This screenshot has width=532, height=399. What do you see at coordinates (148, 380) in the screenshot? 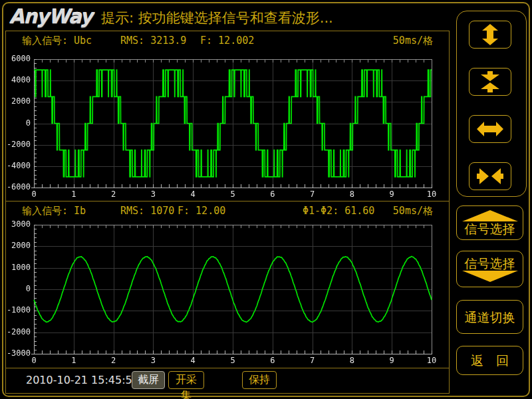
I see `screenshot-button: 截屏` at bounding box center [148, 380].